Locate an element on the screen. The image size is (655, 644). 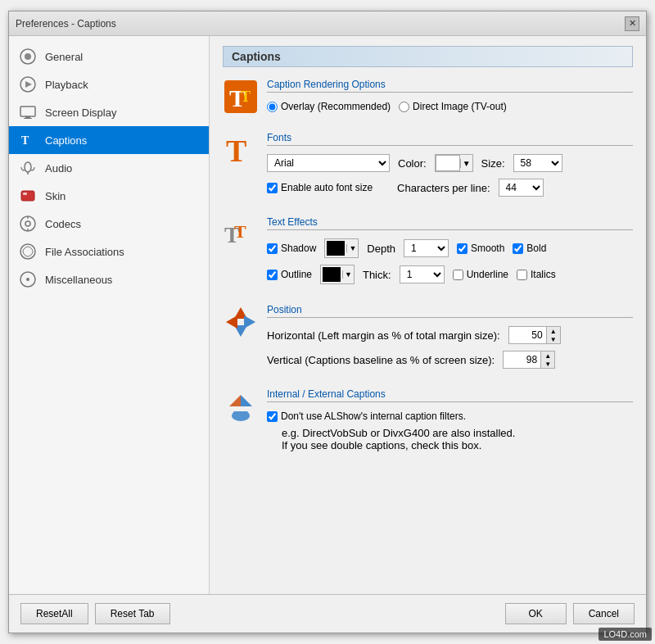
internal-filter-text: Don't use ALShow's internal caption filt… is located at coordinates (373, 416).